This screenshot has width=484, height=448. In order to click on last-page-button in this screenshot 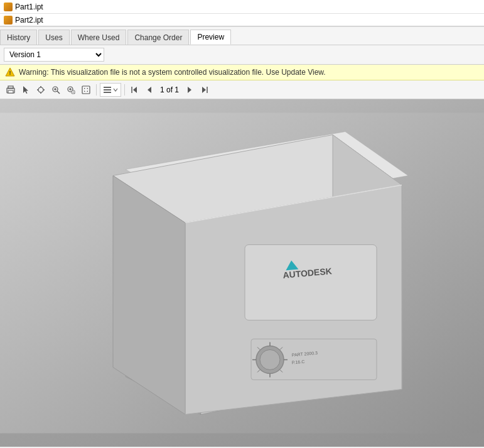, I will do `click(204, 90)`.